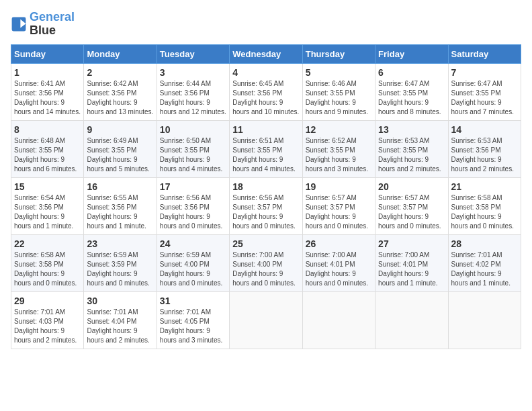  I want to click on day-info: Sunrise: 6:56 AMSunset: 3:56 PMDaylight …, so click(193, 212).